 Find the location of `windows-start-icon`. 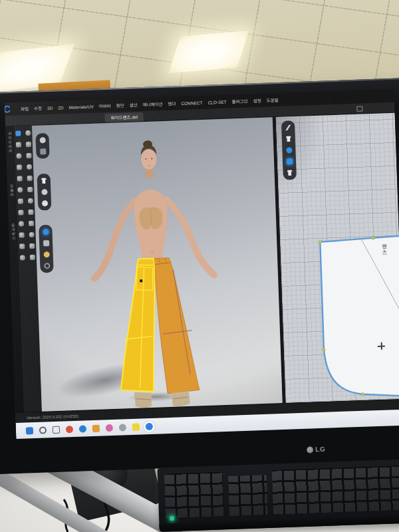

windows-start-icon is located at coordinates (29, 431).